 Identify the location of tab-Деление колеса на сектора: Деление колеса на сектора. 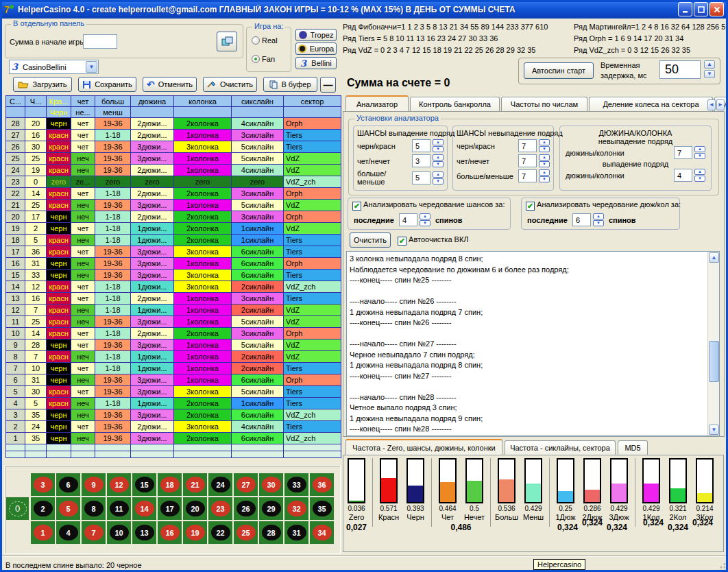
(651, 104).